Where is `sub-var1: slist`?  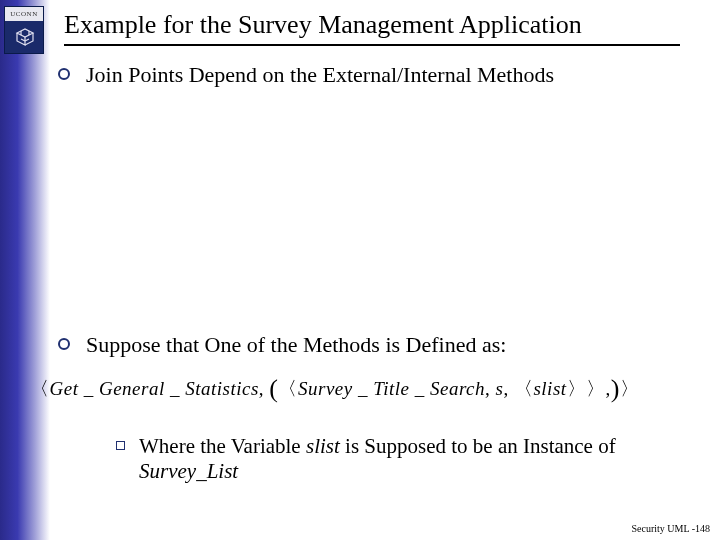
sub-var1: slist is located at coordinates (323, 446).